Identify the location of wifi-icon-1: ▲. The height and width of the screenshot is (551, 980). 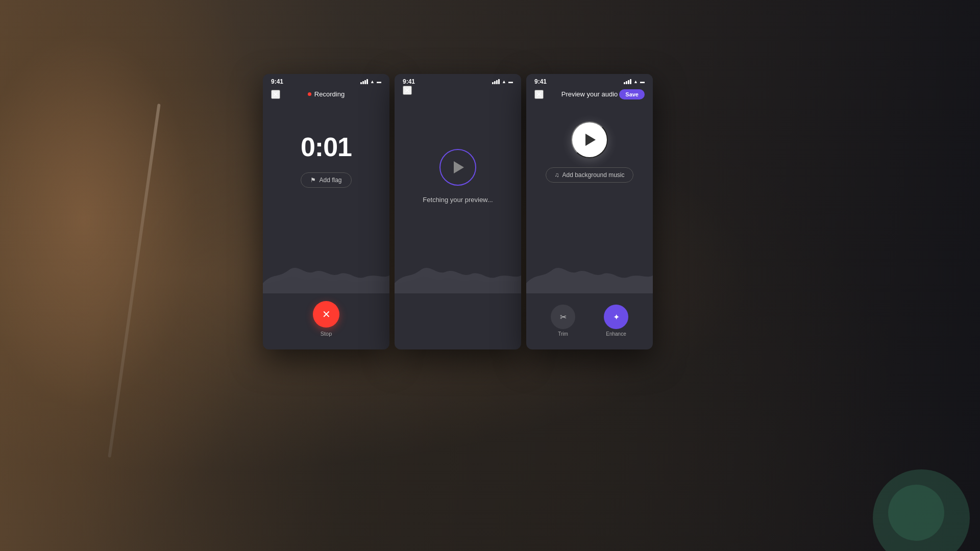
(373, 82).